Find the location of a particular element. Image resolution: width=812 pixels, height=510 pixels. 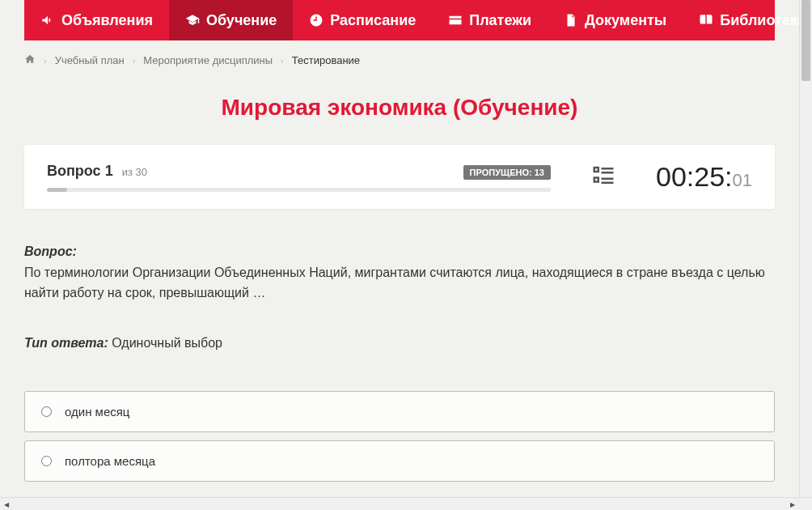

clock-icon is located at coordinates (316, 20).